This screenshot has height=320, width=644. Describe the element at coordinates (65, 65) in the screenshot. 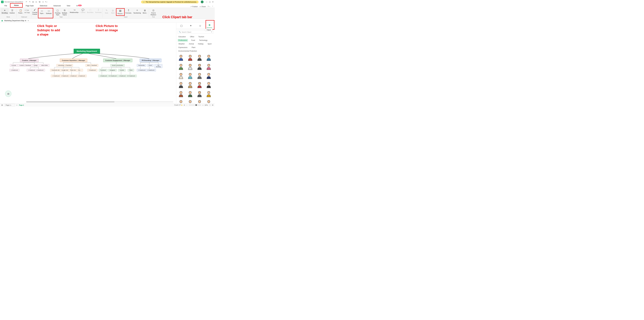

I see `node-advertising: Advertising : 1 Teamlead` at that location.